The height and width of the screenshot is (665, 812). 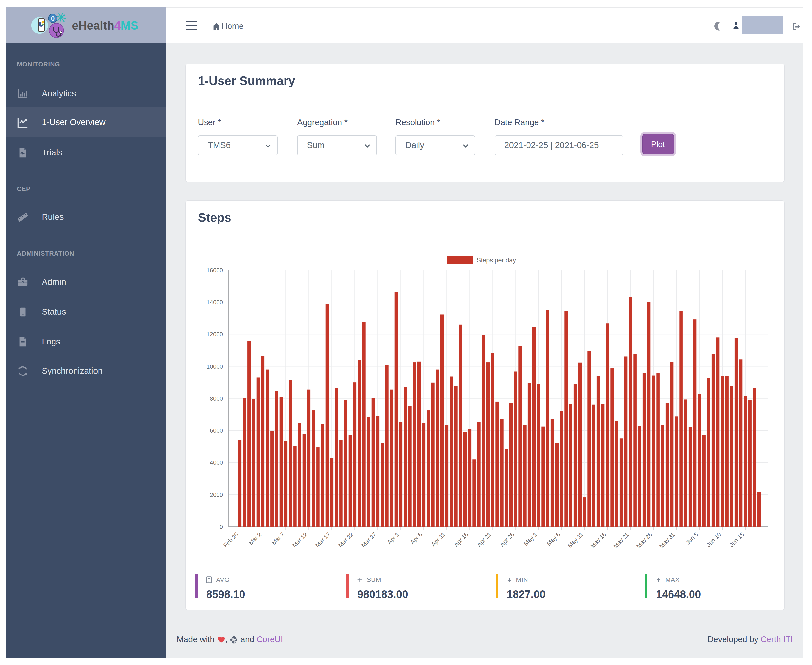 I want to click on svg-text: Mar 12, so click(x=300, y=539).